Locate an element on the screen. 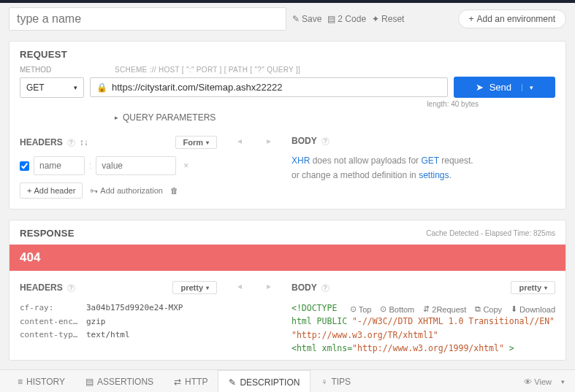 This screenshot has height=392, width=575. url-length-info: length: 40 bytes is located at coordinates (288, 104).